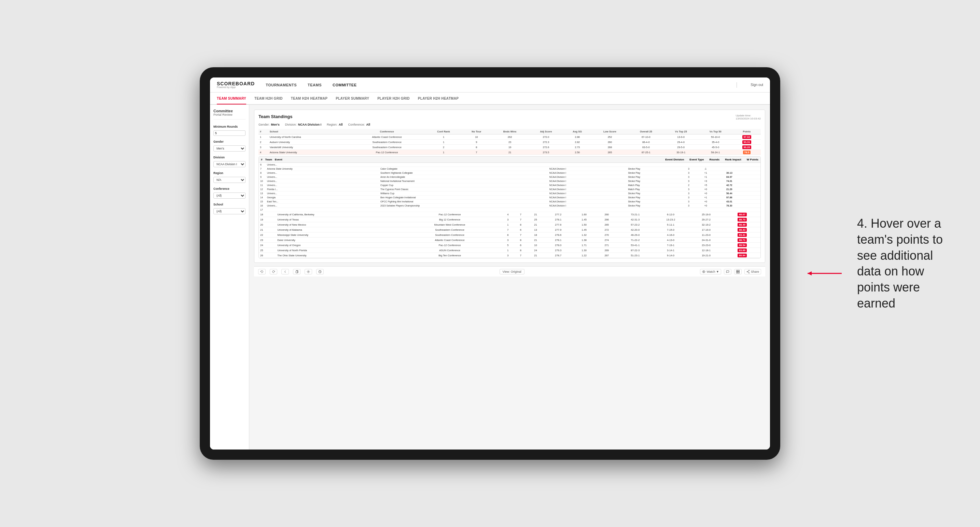  Describe the element at coordinates (755, 271) in the screenshot. I see `share-label: Share` at that location.